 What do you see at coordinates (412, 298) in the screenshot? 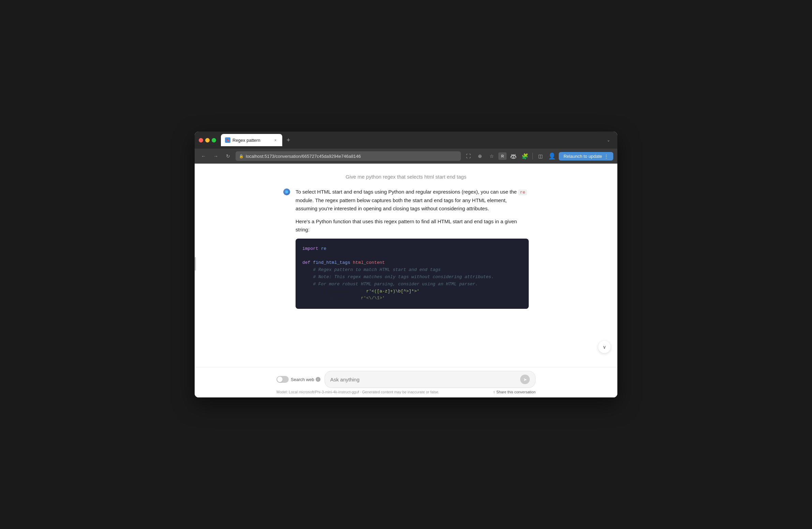
I see `code-fade-overlay` at bounding box center [412, 298].